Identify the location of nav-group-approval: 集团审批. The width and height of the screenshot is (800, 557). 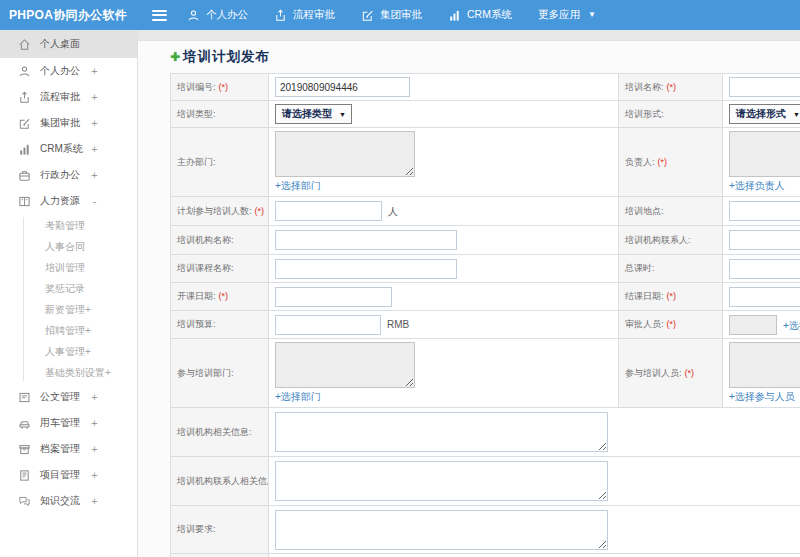
(392, 15).